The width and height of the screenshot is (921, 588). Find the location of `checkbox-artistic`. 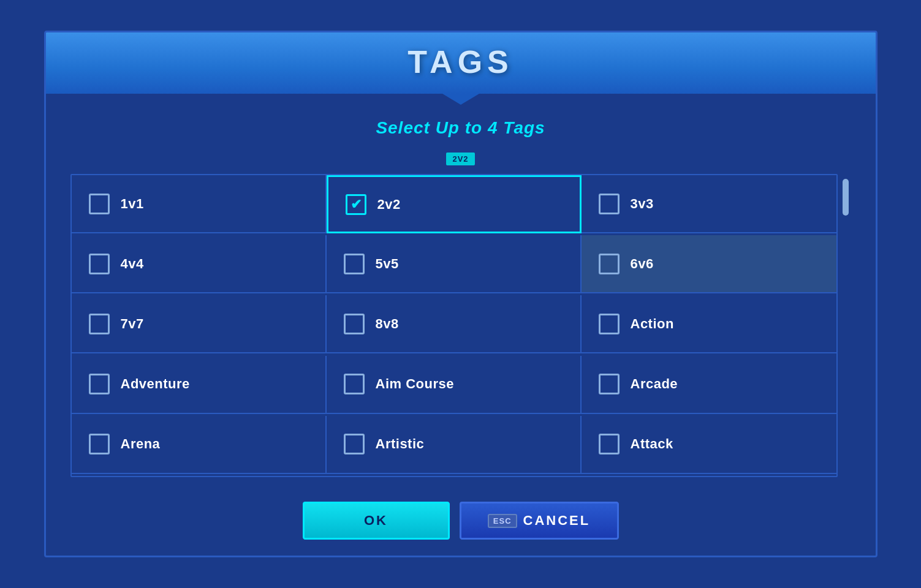

checkbox-artistic is located at coordinates (354, 444).